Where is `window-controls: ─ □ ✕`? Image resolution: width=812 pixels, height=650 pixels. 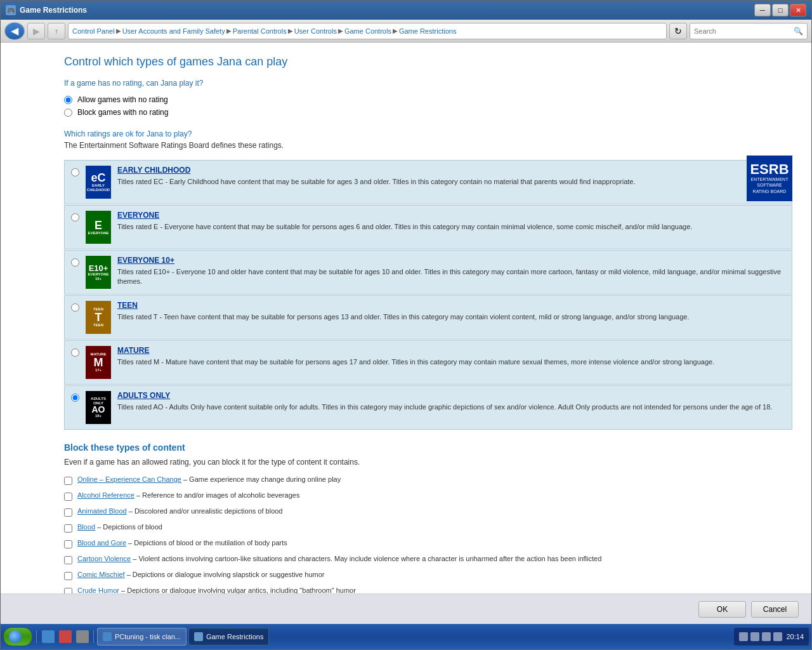 window-controls: ─ □ ✕ is located at coordinates (780, 10).